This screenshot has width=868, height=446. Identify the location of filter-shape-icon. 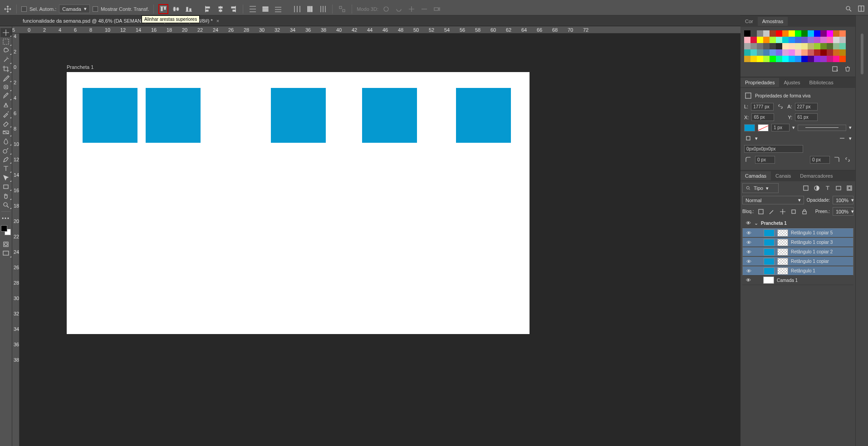
(839, 188).